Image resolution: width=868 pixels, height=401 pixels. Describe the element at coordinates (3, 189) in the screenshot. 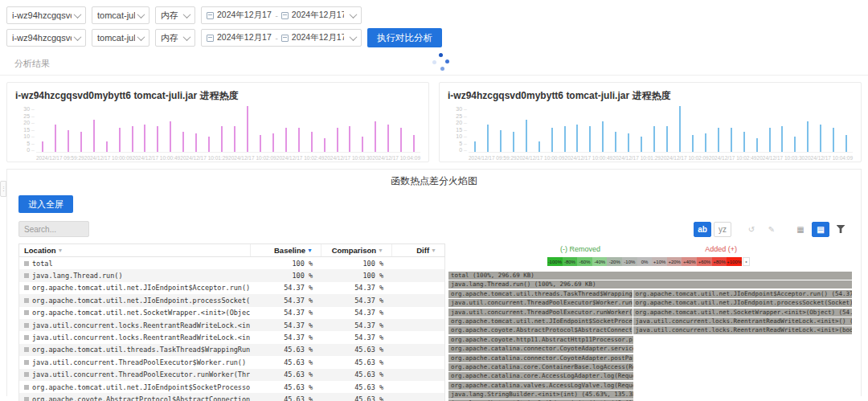

I see `panel-collapse-handle: ⋮` at that location.